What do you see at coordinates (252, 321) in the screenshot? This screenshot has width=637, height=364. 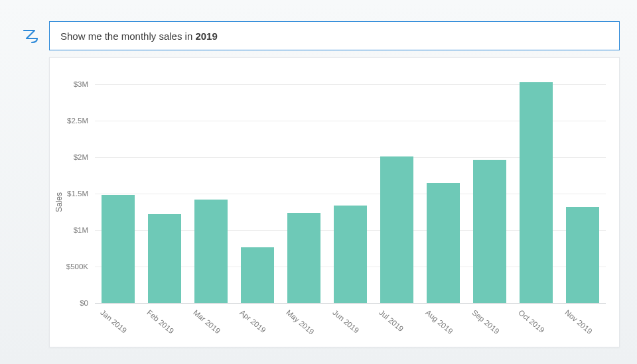 I see `x-tick-label: Apr 2019` at bounding box center [252, 321].